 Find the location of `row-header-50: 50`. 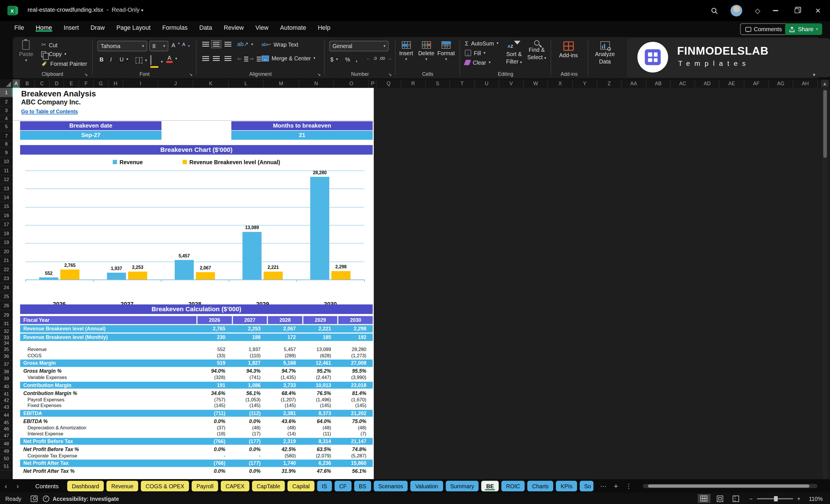

row-header-50: 50 is located at coordinates (6, 459).